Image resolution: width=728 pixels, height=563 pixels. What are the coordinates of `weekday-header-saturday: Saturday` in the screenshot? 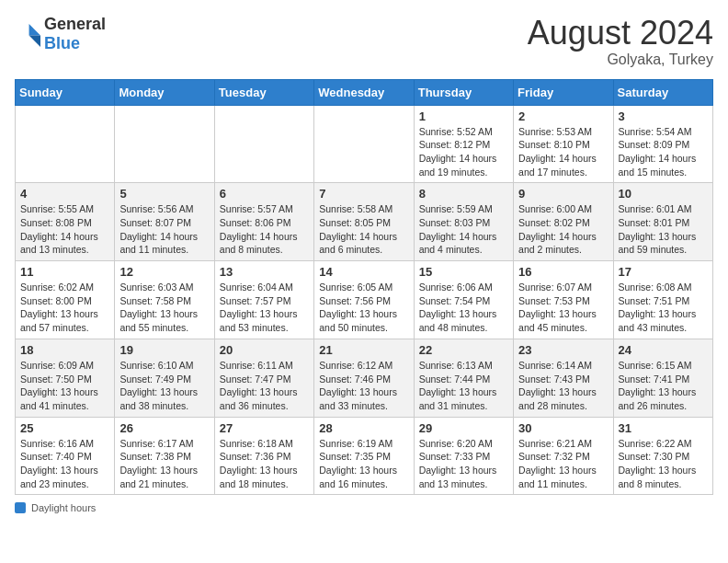 It's located at (663, 92).